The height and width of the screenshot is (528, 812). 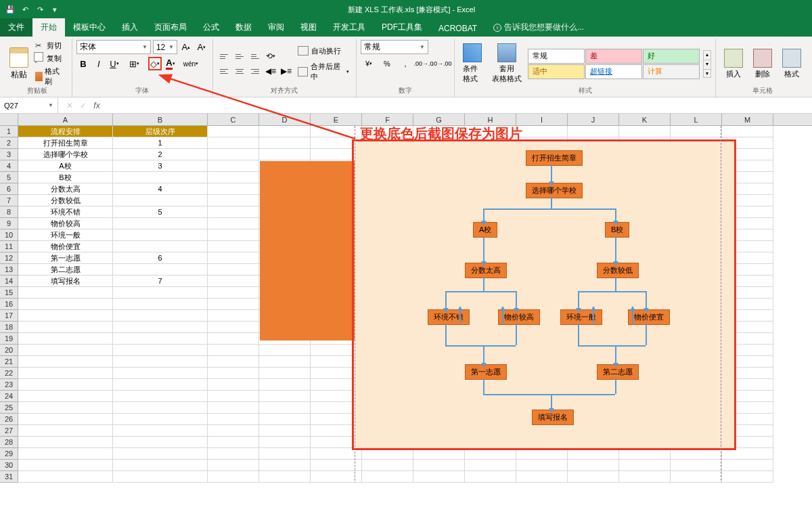 I want to click on flowchart-node: 打开招生简章, so click(x=554, y=158).